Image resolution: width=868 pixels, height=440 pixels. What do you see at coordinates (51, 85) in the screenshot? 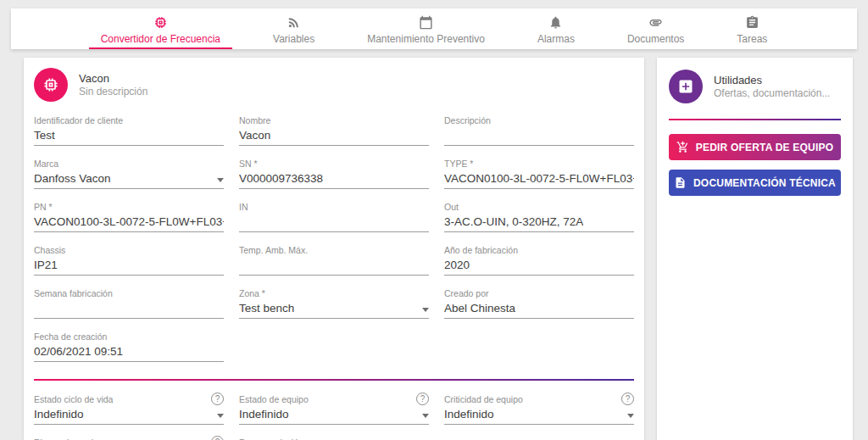
I see `device-avatar` at bounding box center [51, 85].